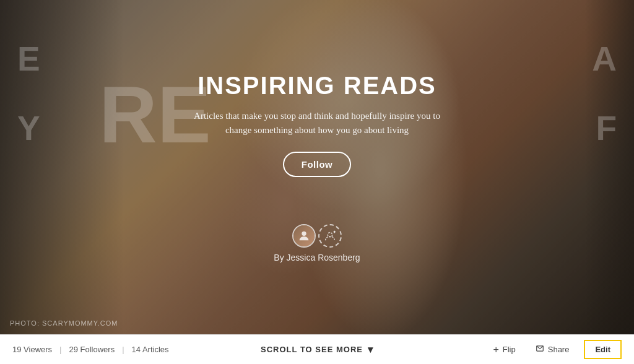 The width and height of the screenshot is (634, 364). What do you see at coordinates (312, 349) in the screenshot?
I see `scroll-label: SCROLL TO SEE MORE` at bounding box center [312, 349].